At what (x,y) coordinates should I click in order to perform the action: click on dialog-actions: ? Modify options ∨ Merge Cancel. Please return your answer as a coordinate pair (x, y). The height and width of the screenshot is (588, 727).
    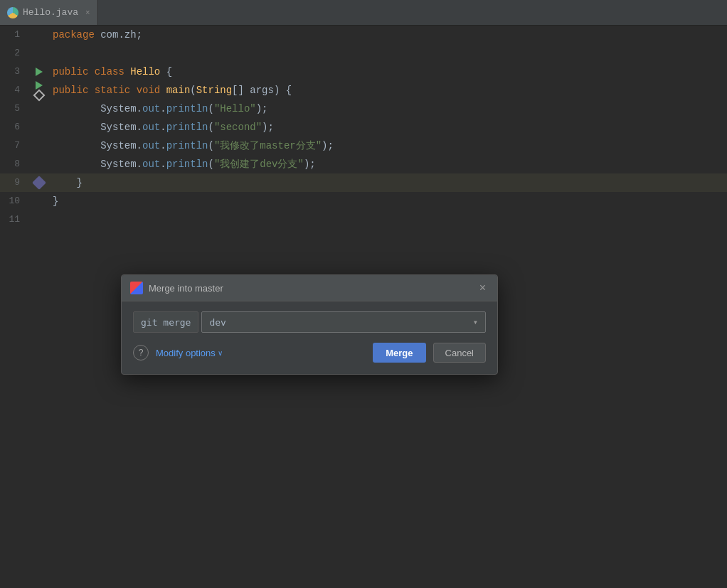
    Looking at the image, I should click on (309, 353).